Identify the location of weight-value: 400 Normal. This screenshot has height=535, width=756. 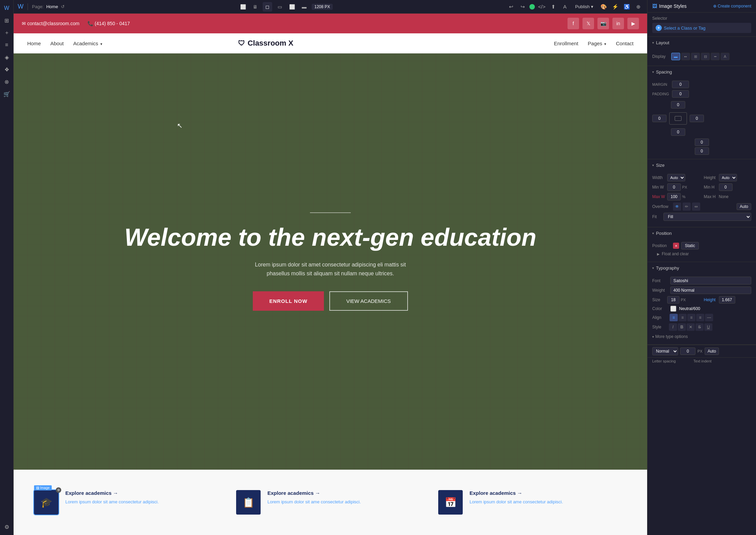
(711, 290).